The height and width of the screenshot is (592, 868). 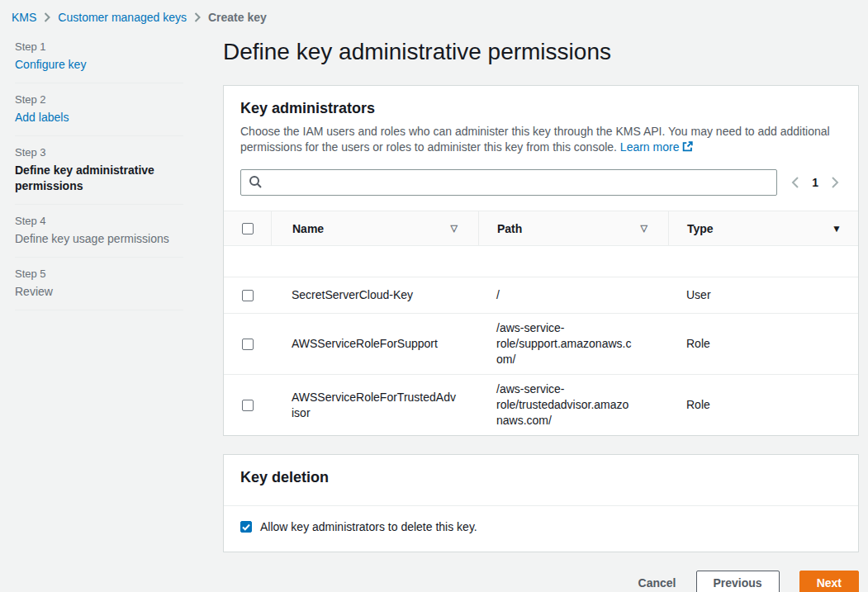 What do you see at coordinates (368, 527) in the screenshot?
I see `allow-delete-label: Allow key administrators to delete this …` at bounding box center [368, 527].